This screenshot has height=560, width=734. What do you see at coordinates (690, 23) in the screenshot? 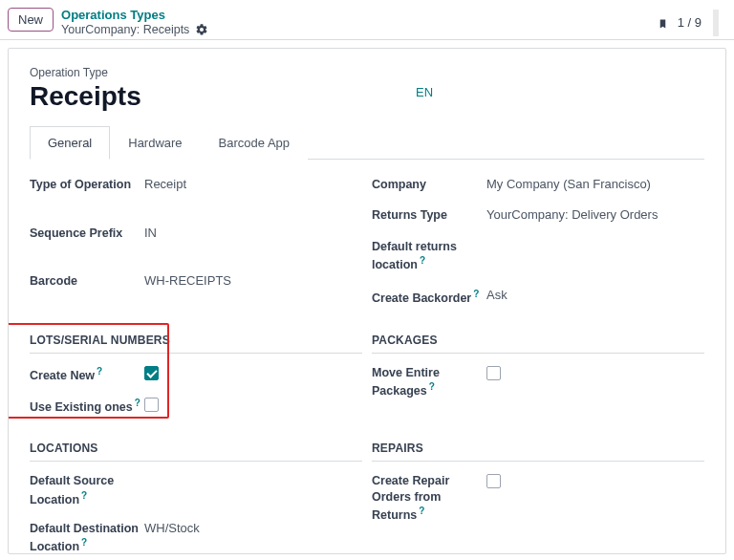
I see `pager: 1 / 9` at bounding box center [690, 23].